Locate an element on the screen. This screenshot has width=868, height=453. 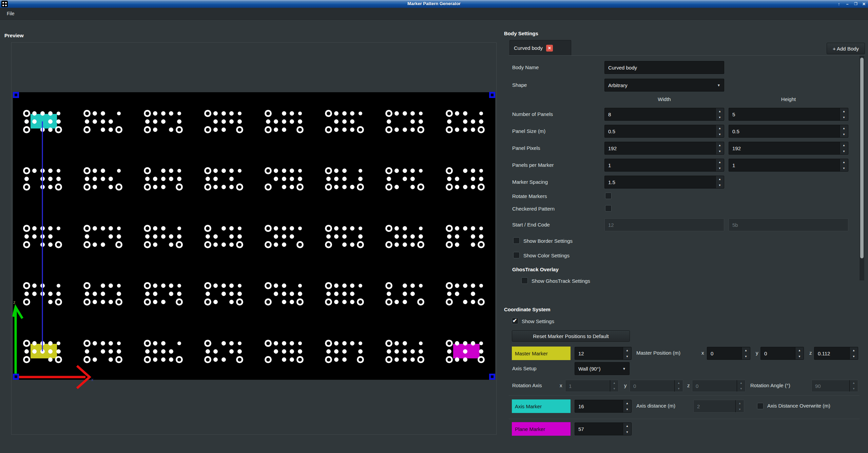
number-of-panels-label: Number of Panels is located at coordinates (533, 114).